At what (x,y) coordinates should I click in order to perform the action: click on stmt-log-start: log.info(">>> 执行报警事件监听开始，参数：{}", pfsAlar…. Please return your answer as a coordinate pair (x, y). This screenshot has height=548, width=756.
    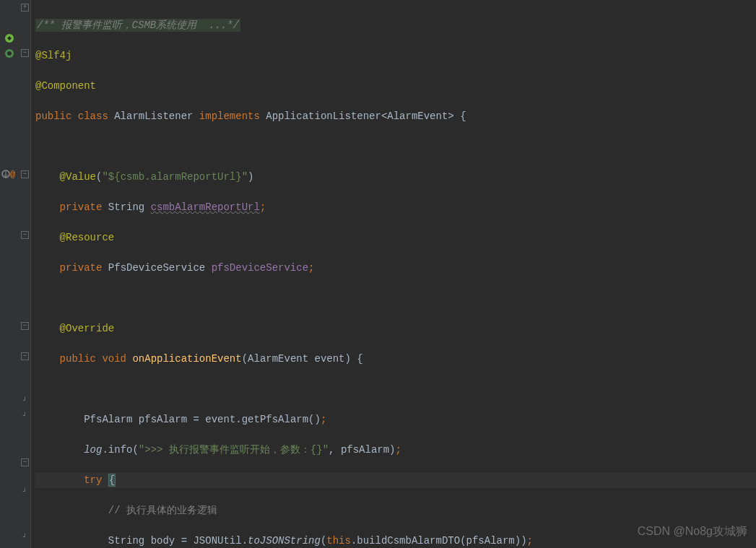
    Looking at the image, I should click on (396, 451).